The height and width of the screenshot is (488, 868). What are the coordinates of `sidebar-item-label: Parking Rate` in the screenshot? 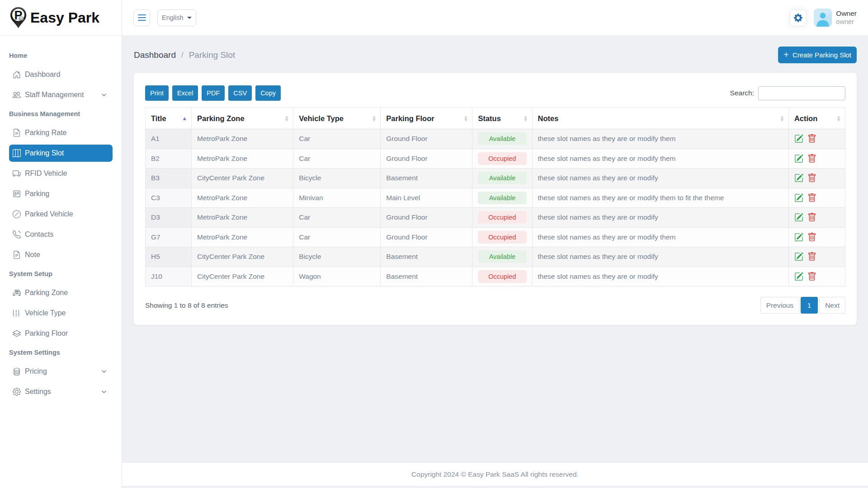 It's located at (46, 133).